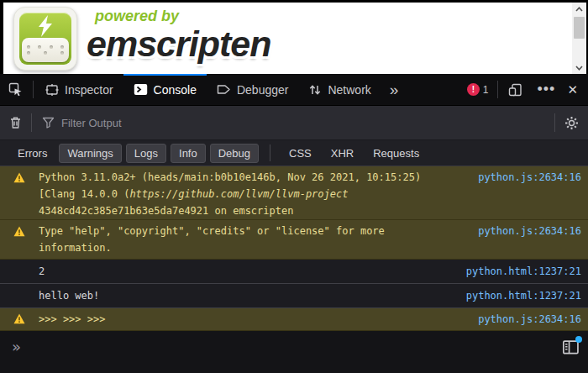  I want to click on filter-errors-button: Errors, so click(32, 153).